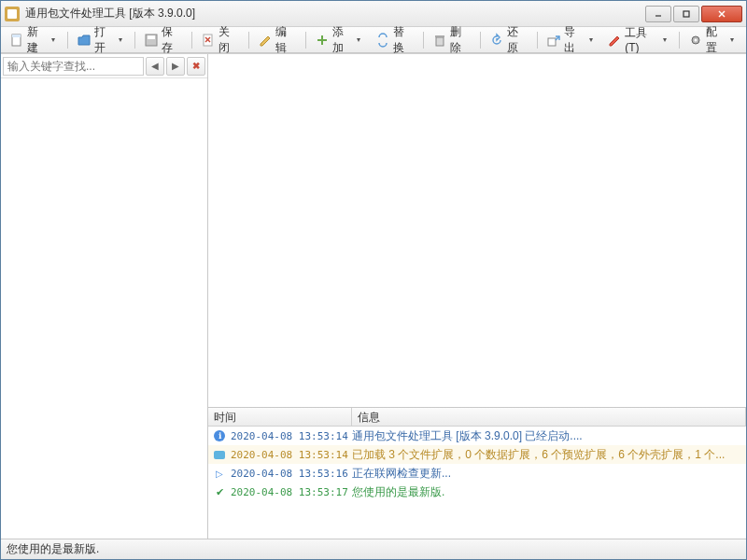  I want to click on save-label: 保存, so click(172, 40).